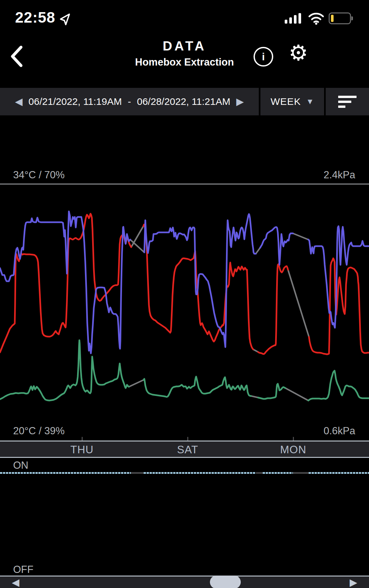  What do you see at coordinates (184, 102) in the screenshot?
I see `range-end-label: 06/28/2022, 11:21AM` at bounding box center [184, 102].